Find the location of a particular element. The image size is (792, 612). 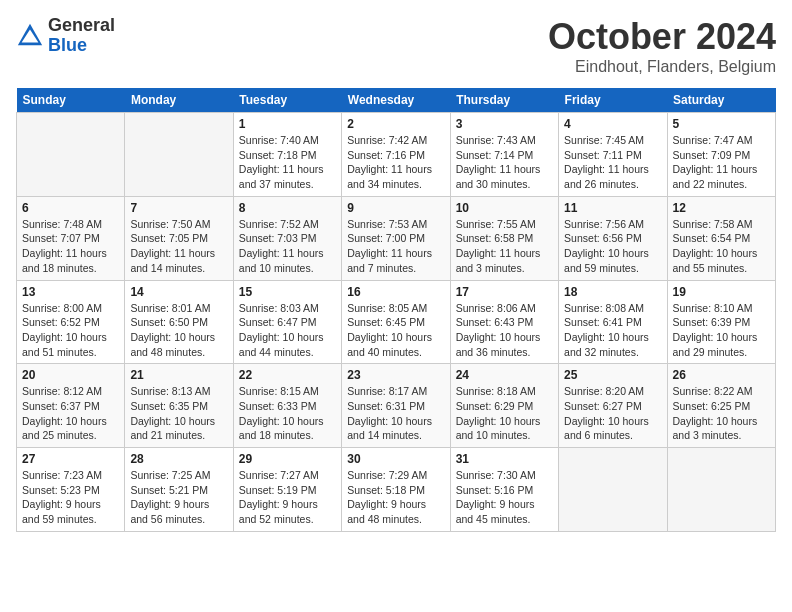

calendar-cell: 11Sunrise: 7:56 AM Sunset: 6:56 PM Dayli… is located at coordinates (613, 238).